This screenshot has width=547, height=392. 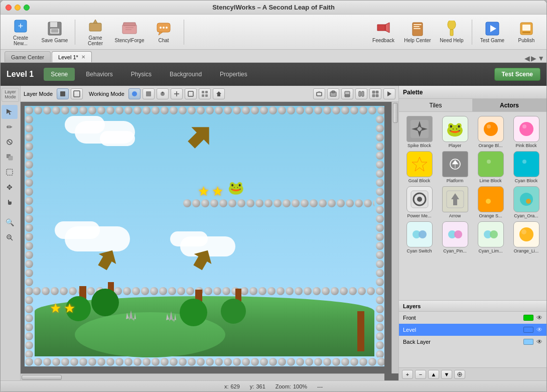 What do you see at coordinates (420, 129) in the screenshot?
I see `spike-block-thumb` at bounding box center [420, 129].